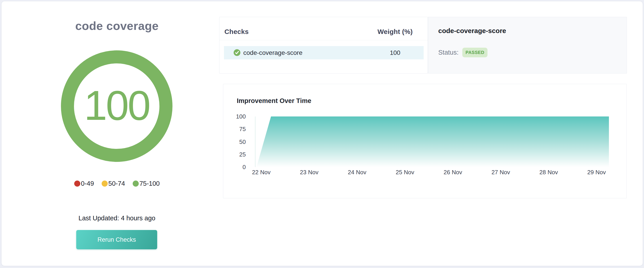  What do you see at coordinates (448, 52) in the screenshot?
I see `status-label: Status:` at bounding box center [448, 52].